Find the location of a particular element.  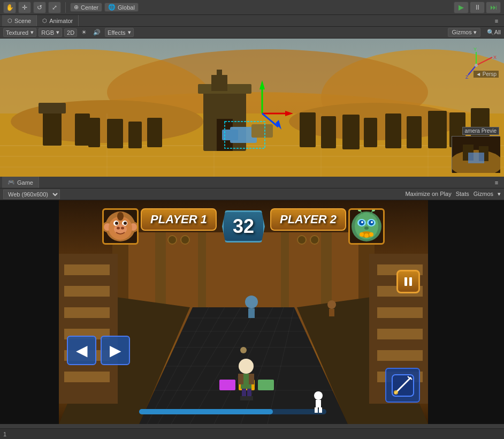

textured-select: Textured ▾ is located at coordinates (20, 32).